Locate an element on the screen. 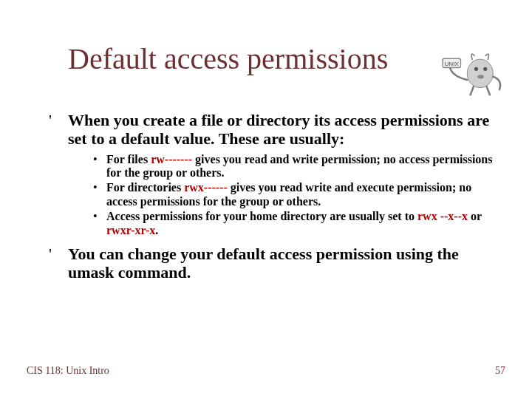 The height and width of the screenshot is (399, 532). slide-title: Default access permissions is located at coordinates (228, 59).